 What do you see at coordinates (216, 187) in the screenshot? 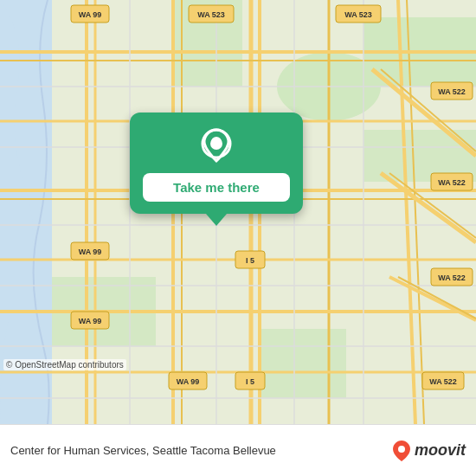
I see `take-me-there-button: Take me there` at bounding box center [216, 187].